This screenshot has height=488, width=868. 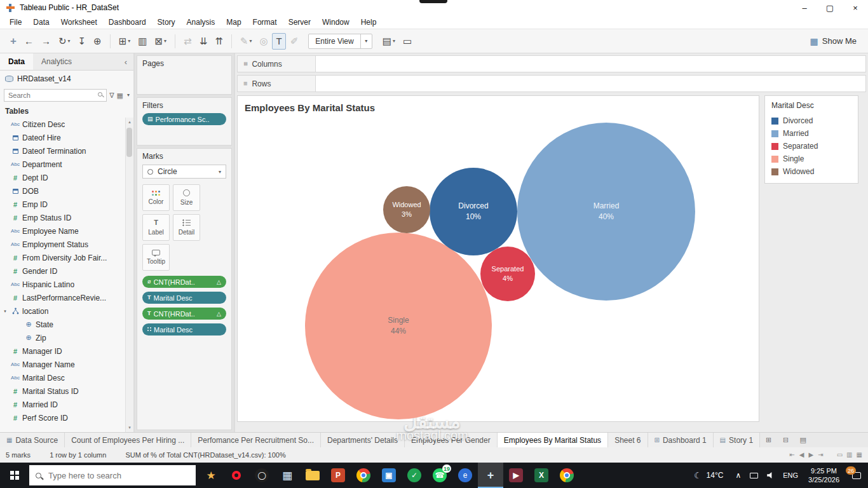 What do you see at coordinates (62, 271) in the screenshot?
I see `field-gender-id: #Gender ID` at bounding box center [62, 271].